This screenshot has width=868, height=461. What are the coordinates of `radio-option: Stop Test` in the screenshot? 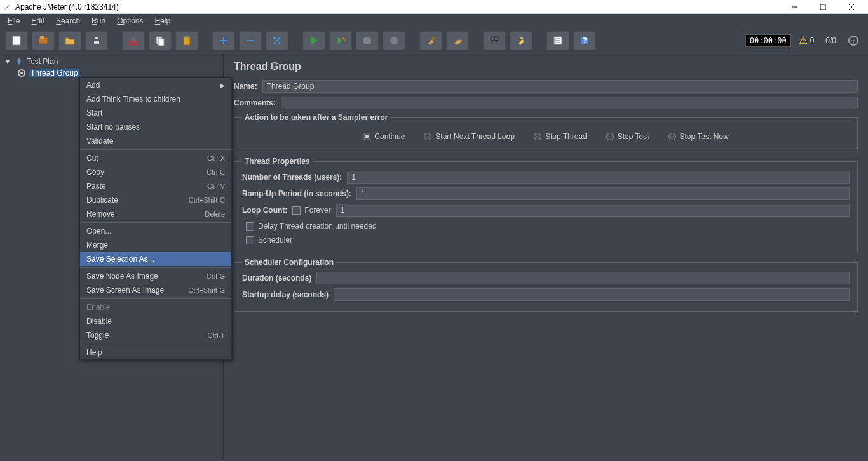 It's located at (628, 137).